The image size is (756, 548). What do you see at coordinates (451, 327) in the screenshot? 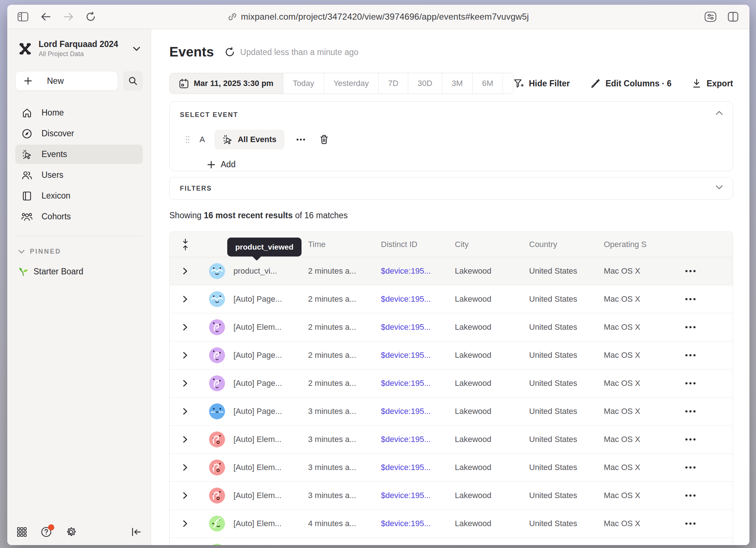
I see `table-row: [Auto] Elem... 2 minutes a... $device:19…` at bounding box center [451, 327].